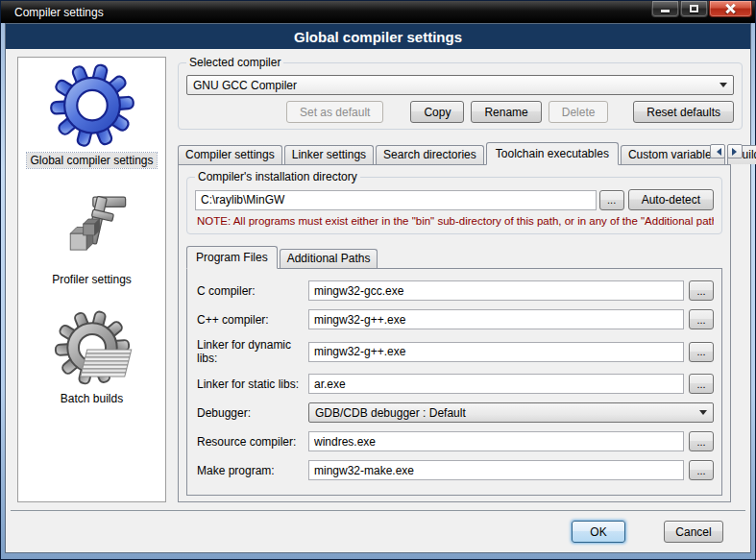 This screenshot has width=756, height=560. Describe the element at coordinates (378, 12) in the screenshot. I see `titlebar: Compiler settings` at that location.